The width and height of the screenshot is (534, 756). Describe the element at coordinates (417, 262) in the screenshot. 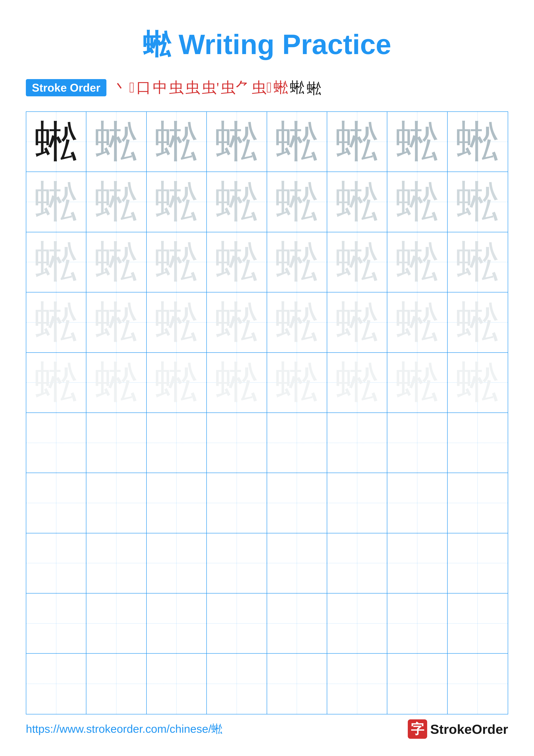

I see `cell-3-7: 蜙` at that location.